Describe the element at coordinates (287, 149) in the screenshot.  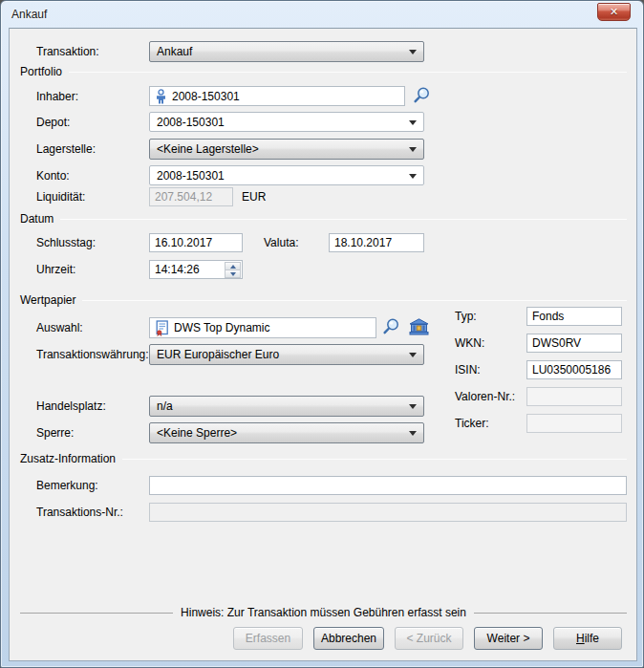
I see `lagerstelle-combobox: <Keine Lagerstelle>` at that location.